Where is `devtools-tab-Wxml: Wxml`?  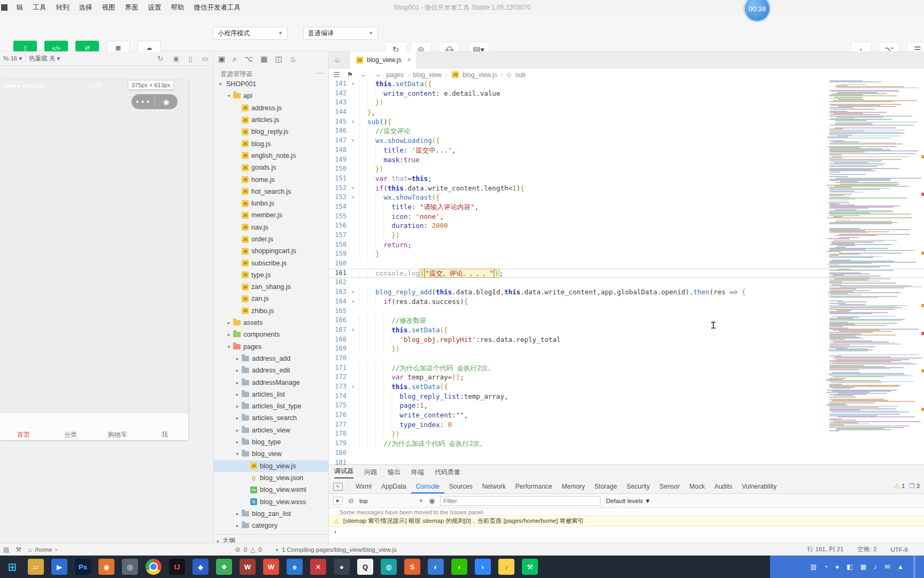 devtools-tab-Wxml: Wxml is located at coordinates (364, 486).